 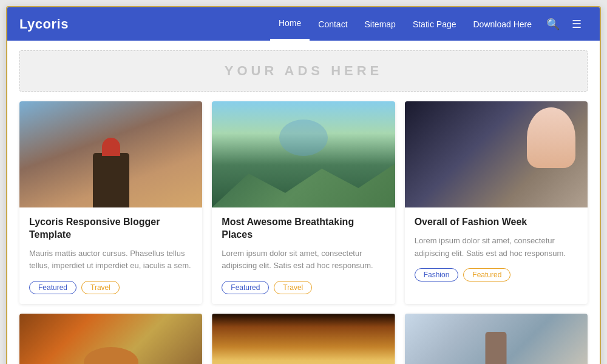 I want to click on card-1-title: Lycoris Responsive Blogger Template, so click(x=110, y=229).